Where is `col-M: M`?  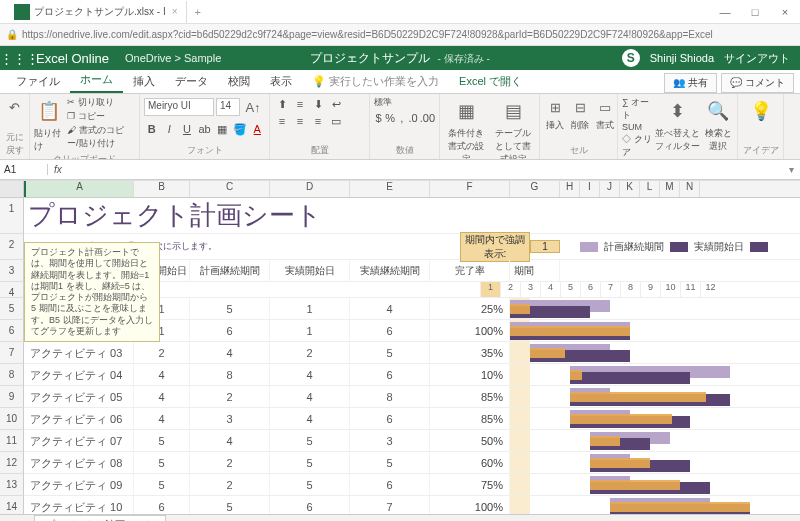 col-M: M is located at coordinates (670, 189).